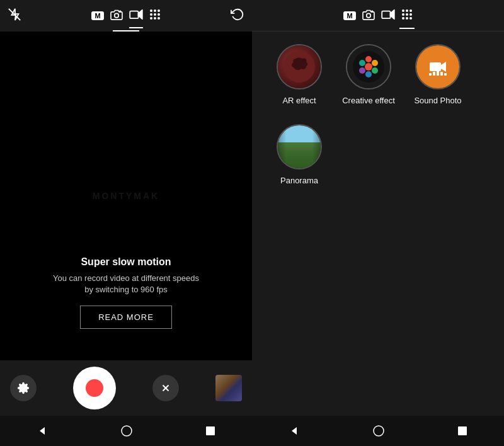  Describe the element at coordinates (299, 180) in the screenshot. I see `panorama-label: Panorama` at that location.